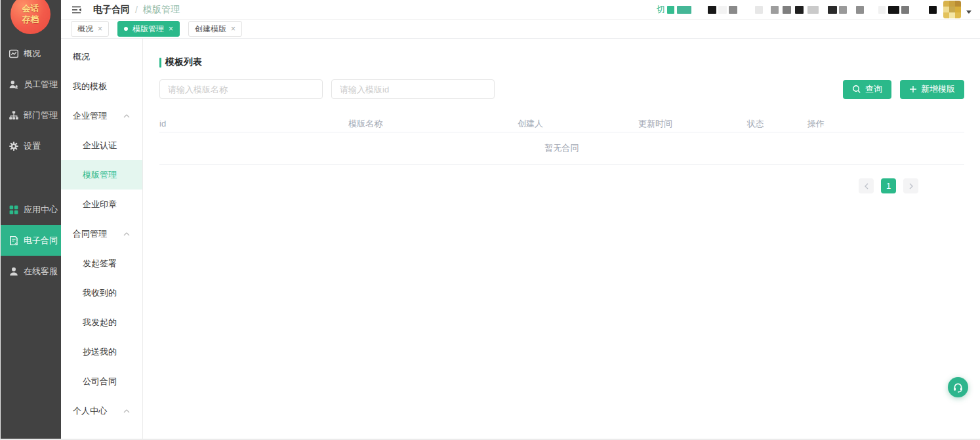  I want to click on subnav-initiate-sign: 发起签署, so click(102, 264).